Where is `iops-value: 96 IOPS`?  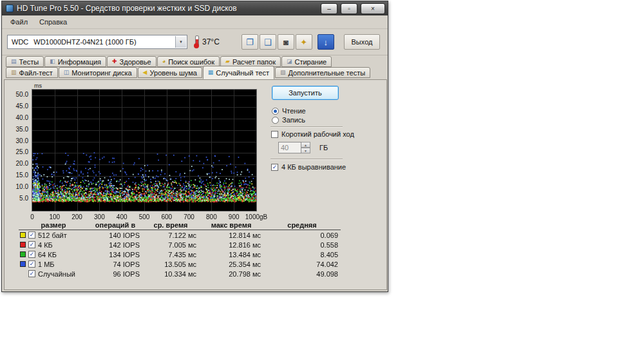 iops-value: 96 IOPS is located at coordinates (115, 274).